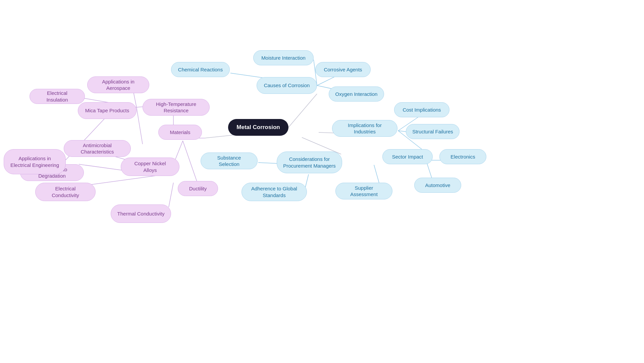 Image resolution: width=644 pixels, height=363 pixels. Describe the element at coordinates (408, 157) in the screenshot. I see `sector-impact-node: Sector Impact` at that location.